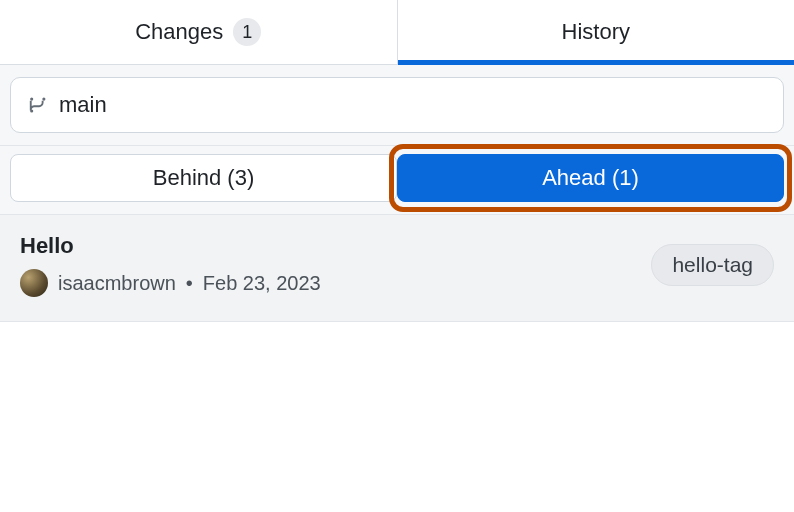  What do you see at coordinates (712, 265) in the screenshot?
I see `commit-tag: hello-tag` at bounding box center [712, 265].